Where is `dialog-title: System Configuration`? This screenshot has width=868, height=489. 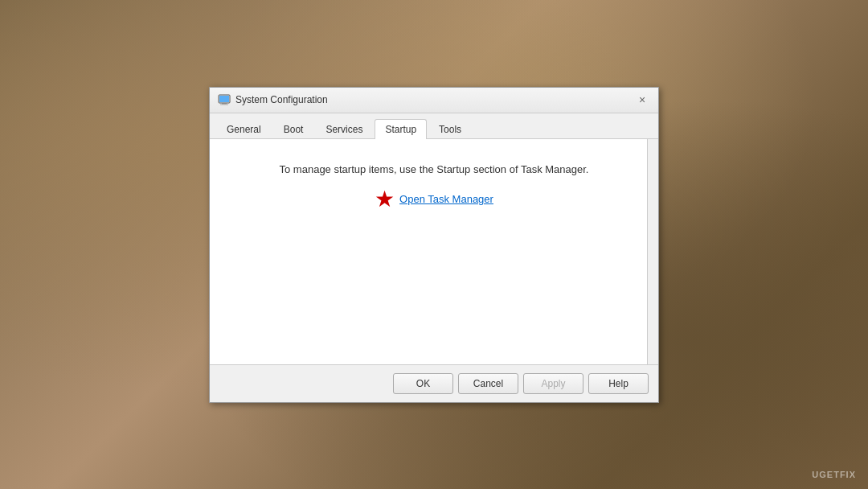 dialog-title: System Configuration is located at coordinates (281, 100).